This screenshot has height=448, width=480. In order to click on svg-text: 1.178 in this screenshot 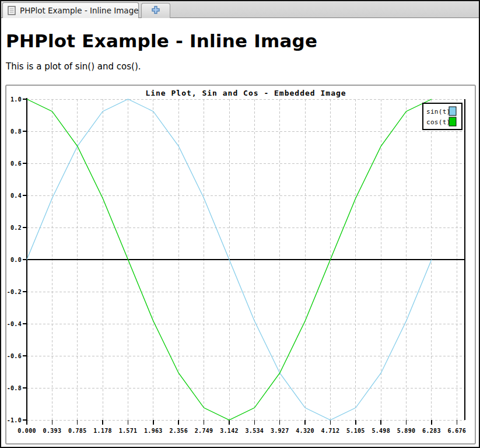, I will do `click(103, 430)`.